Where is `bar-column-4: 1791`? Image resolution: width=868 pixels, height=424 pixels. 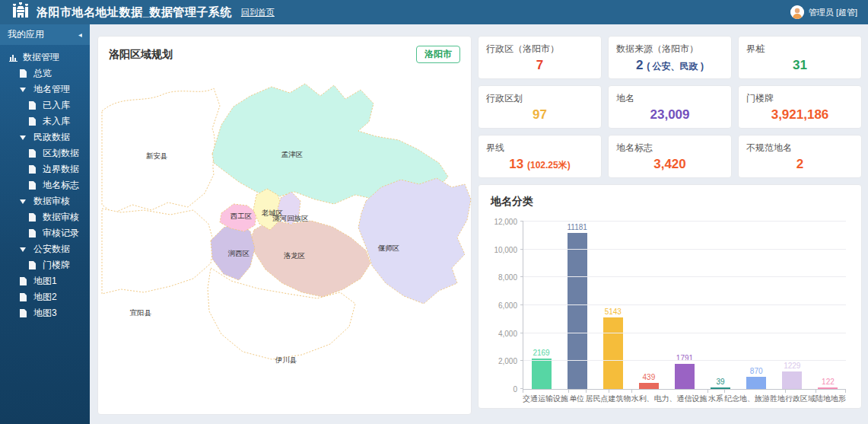 bar-column-4: 1791 is located at coordinates (685, 305).